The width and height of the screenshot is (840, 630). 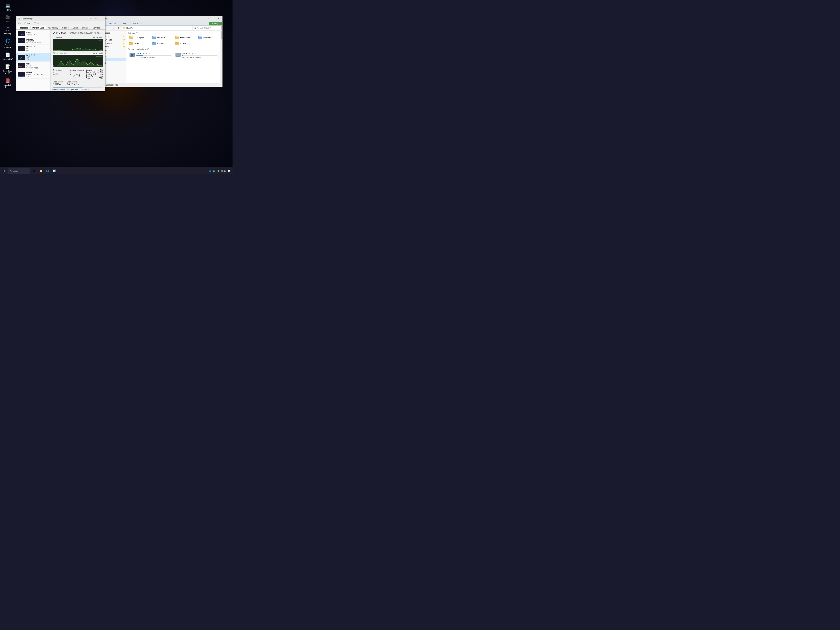 What do you see at coordinates (101, 19) in the screenshot?
I see `close-button: ✕` at bounding box center [101, 19].